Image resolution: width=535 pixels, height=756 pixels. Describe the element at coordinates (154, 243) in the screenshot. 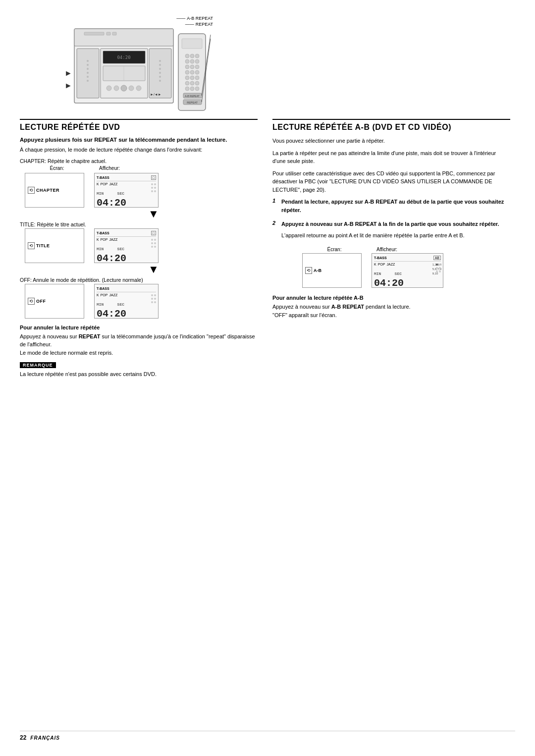

I see `display-title-dots` at that location.